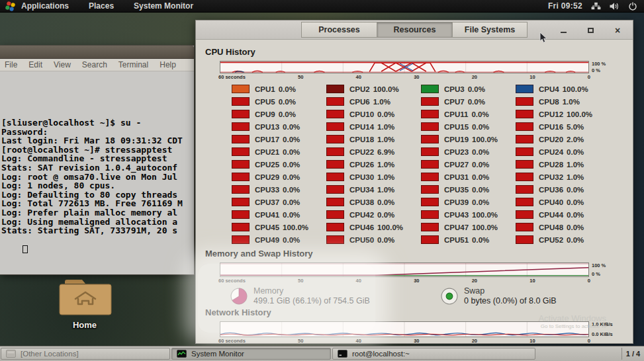 The height and width of the screenshot is (361, 644). Describe the element at coordinates (469, 102) in the screenshot. I see `cpu-legend-item: CPU7 0.0%` at that location.